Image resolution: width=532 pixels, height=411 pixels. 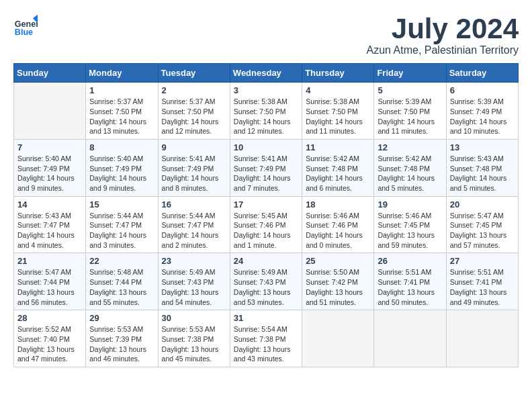 I want to click on calendar-day-cell: 21Sunrise: 5:47 AMSunset: 7:44 PMDayligh…, so click(x=50, y=282).